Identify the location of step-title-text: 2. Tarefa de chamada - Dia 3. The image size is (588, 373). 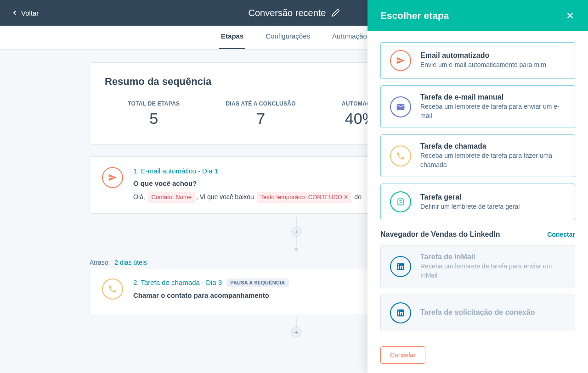
(177, 283).